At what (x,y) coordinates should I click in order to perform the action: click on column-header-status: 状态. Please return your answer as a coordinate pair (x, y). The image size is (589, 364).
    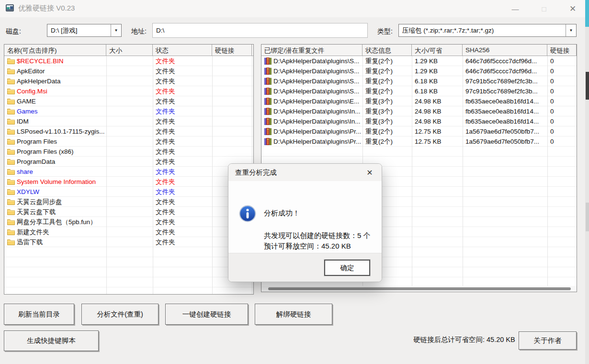
    Looking at the image, I should click on (182, 50).